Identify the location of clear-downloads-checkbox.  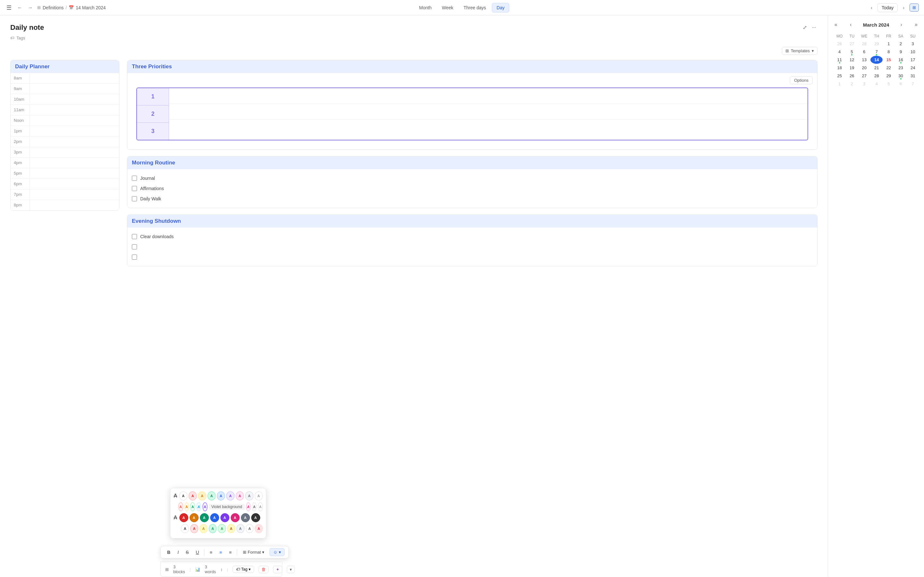
(134, 237).